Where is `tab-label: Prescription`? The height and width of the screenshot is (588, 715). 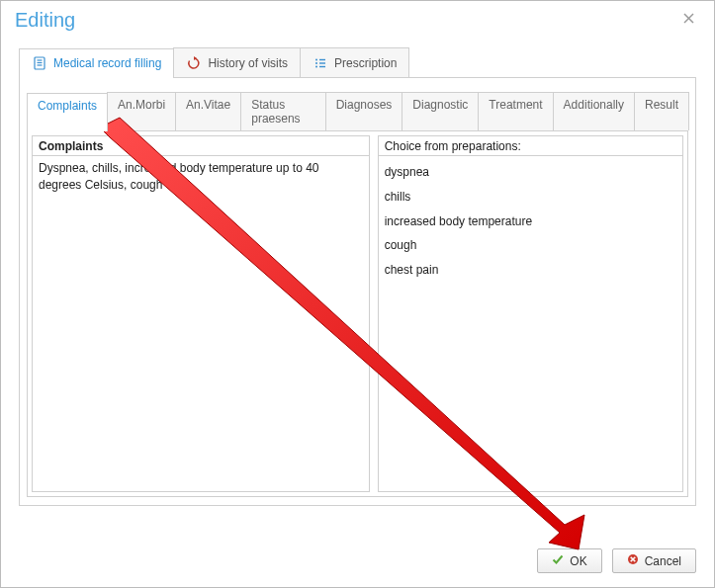
tab-label: Prescription is located at coordinates (366, 63).